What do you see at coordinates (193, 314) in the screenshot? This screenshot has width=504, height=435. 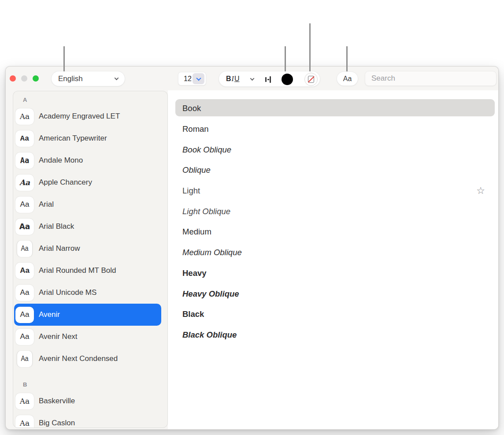 I see `font-style-name: Black` at bounding box center [193, 314].